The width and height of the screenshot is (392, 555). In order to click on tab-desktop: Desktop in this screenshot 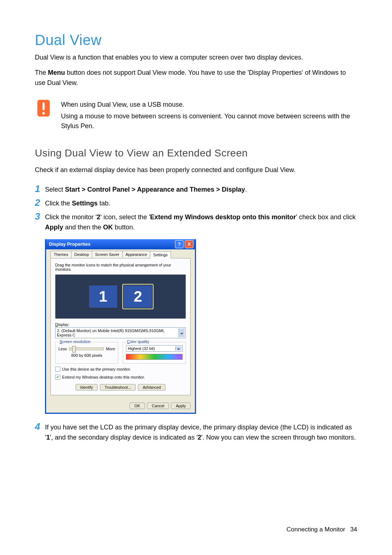, I will do `click(82, 254)`.